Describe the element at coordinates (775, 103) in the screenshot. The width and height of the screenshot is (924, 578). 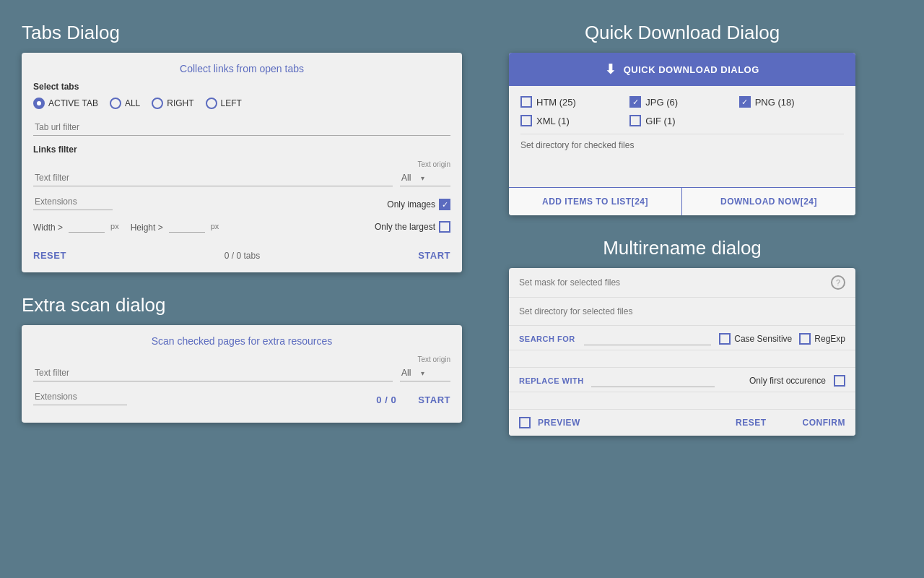
I see `filetype-png-label: PNG (18)` at that location.